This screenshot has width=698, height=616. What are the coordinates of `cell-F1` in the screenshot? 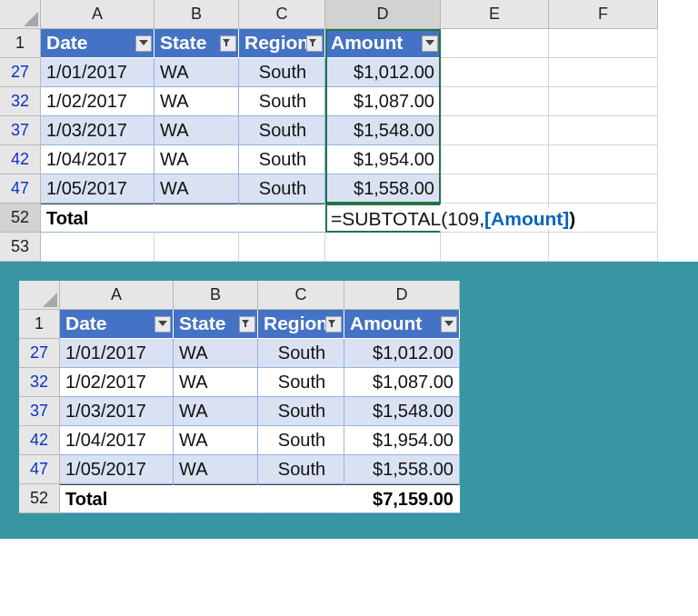 It's located at (603, 44).